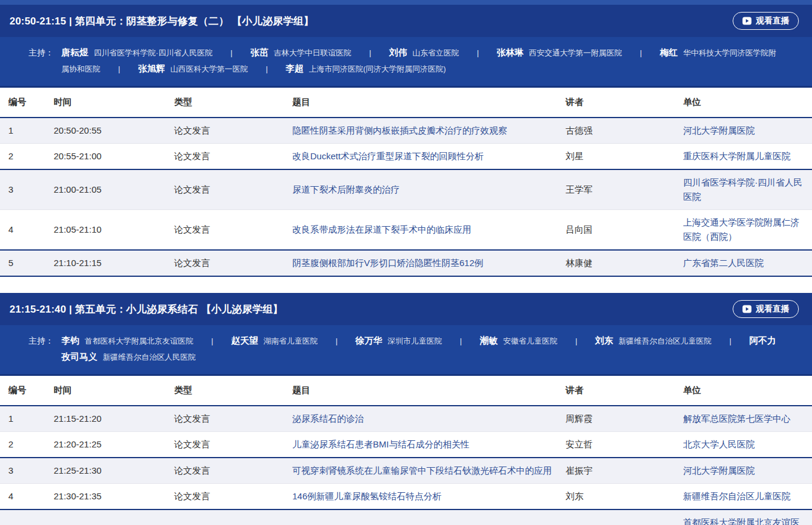 The height and width of the screenshot is (525, 812). I want to click on cell-title: 泌尿系结石的诊治, so click(429, 419).